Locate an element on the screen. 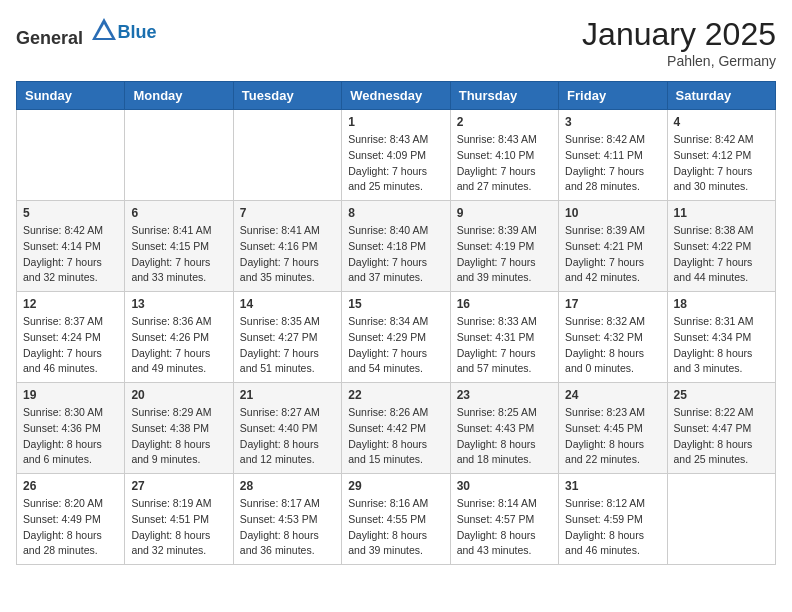 The width and height of the screenshot is (792, 612). day-info: Sunrise: 8:16 AMSunset: 4:55 PMDaylight:… is located at coordinates (396, 528).